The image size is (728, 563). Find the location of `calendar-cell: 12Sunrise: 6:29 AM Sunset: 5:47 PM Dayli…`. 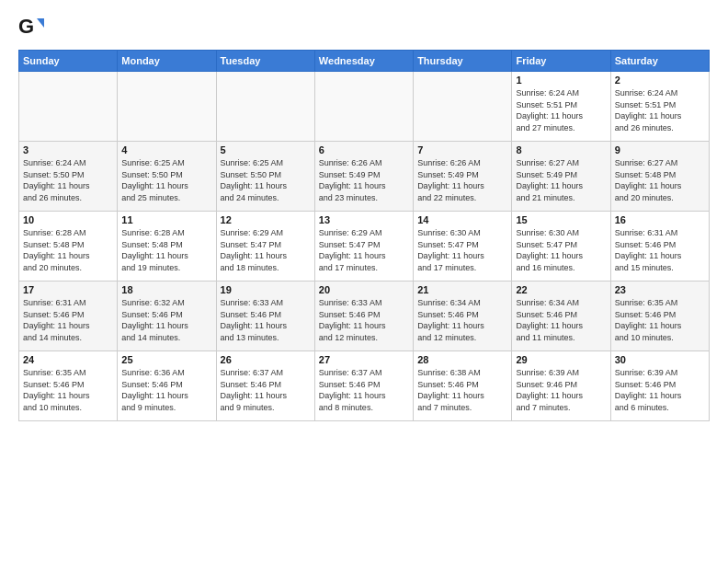

calendar-cell: 12Sunrise: 6:29 AM Sunset: 5:47 PM Dayli… is located at coordinates (265, 247).